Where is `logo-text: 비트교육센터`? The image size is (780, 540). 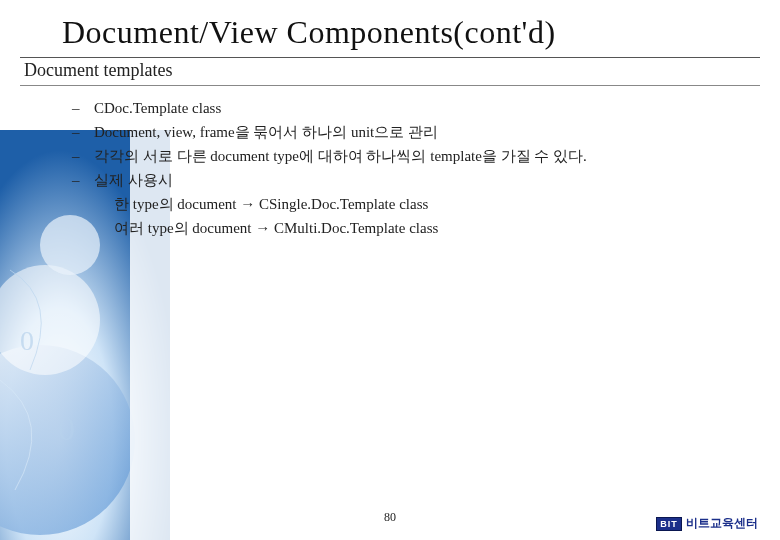
logo-text: 비트교육센터 is located at coordinates (722, 524).